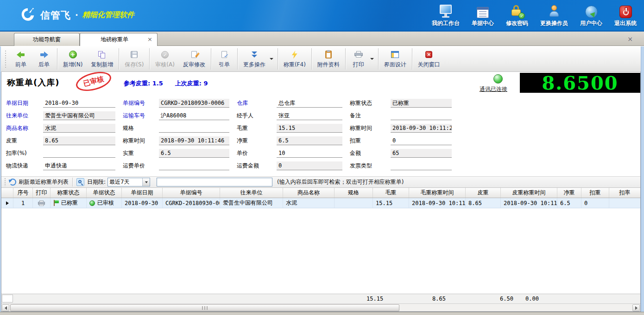 The image size is (644, 315). What do you see at coordinates (483, 203) in the screenshot?
I see `cell-tare: 8.65` at bounding box center [483, 203].